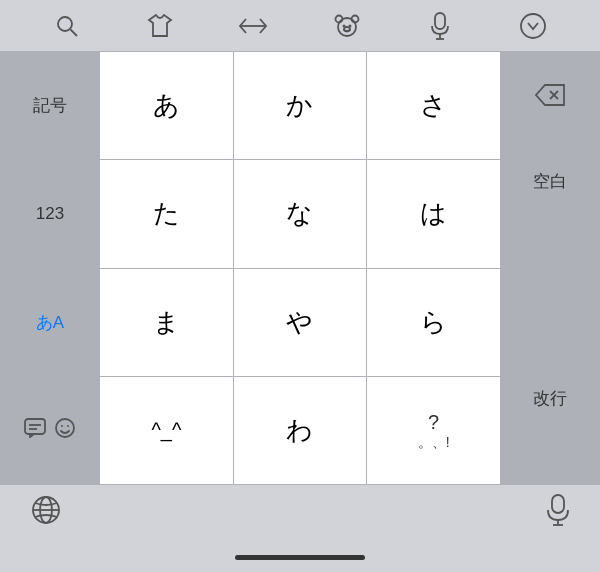 This screenshot has height=572, width=600. Describe the element at coordinates (550, 269) in the screenshot. I see `right-spacer` at that location.